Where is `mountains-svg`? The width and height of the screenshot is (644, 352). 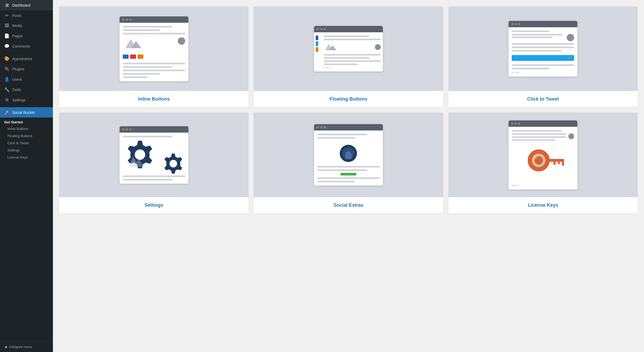
mountains-svg is located at coordinates (132, 43).